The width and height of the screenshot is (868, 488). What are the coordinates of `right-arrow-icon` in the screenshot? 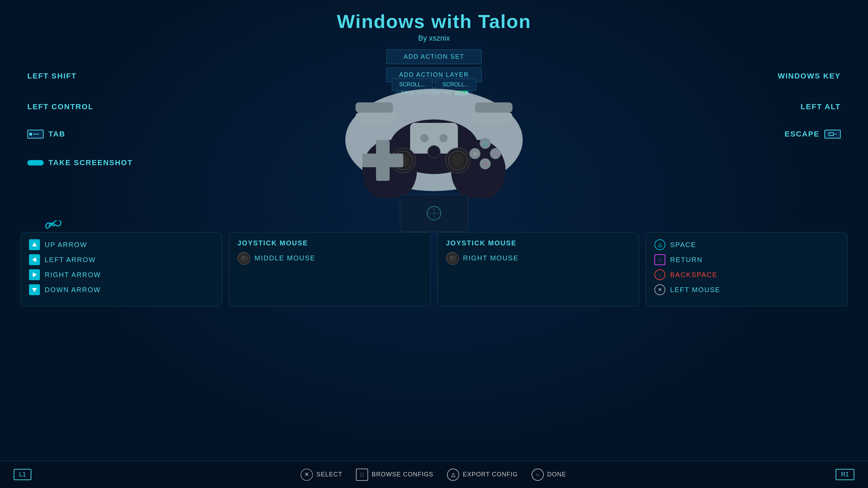 It's located at (34, 275).